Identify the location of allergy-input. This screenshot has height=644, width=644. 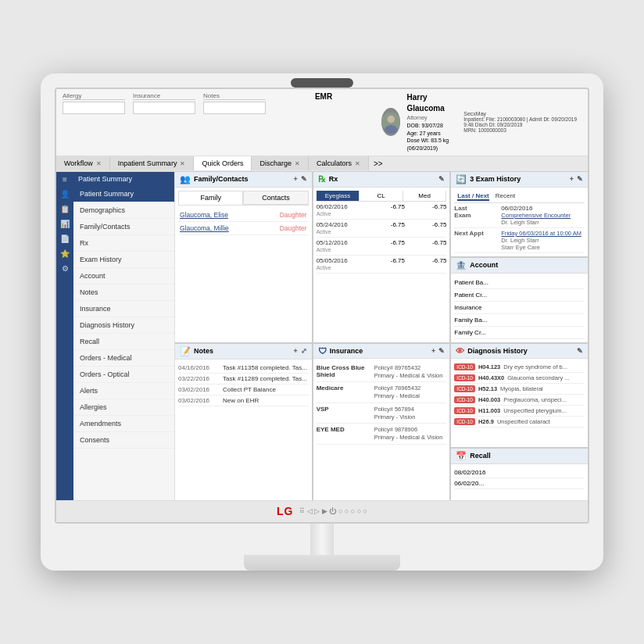
(94, 108).